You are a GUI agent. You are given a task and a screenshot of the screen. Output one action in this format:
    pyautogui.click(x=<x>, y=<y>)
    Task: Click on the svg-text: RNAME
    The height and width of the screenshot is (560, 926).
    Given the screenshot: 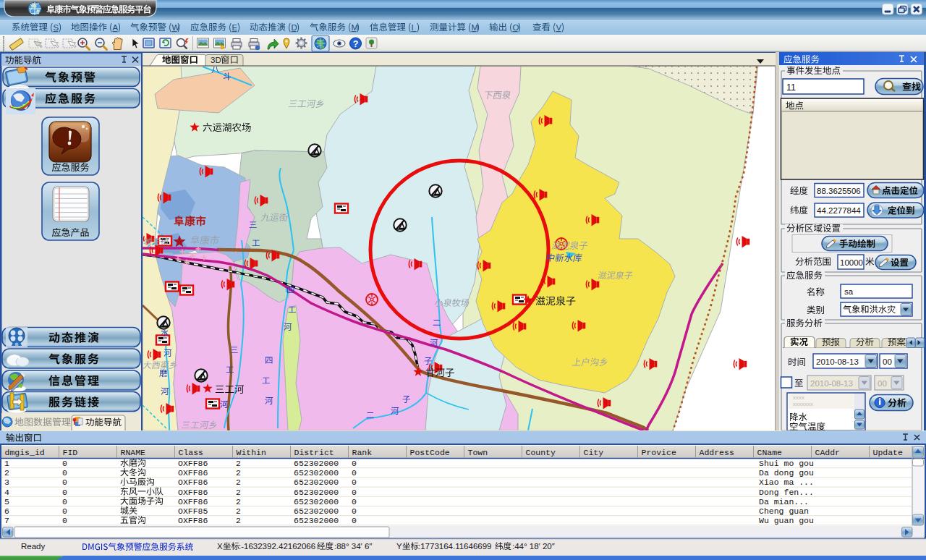 What is the action you would take?
    pyautogui.click(x=133, y=453)
    